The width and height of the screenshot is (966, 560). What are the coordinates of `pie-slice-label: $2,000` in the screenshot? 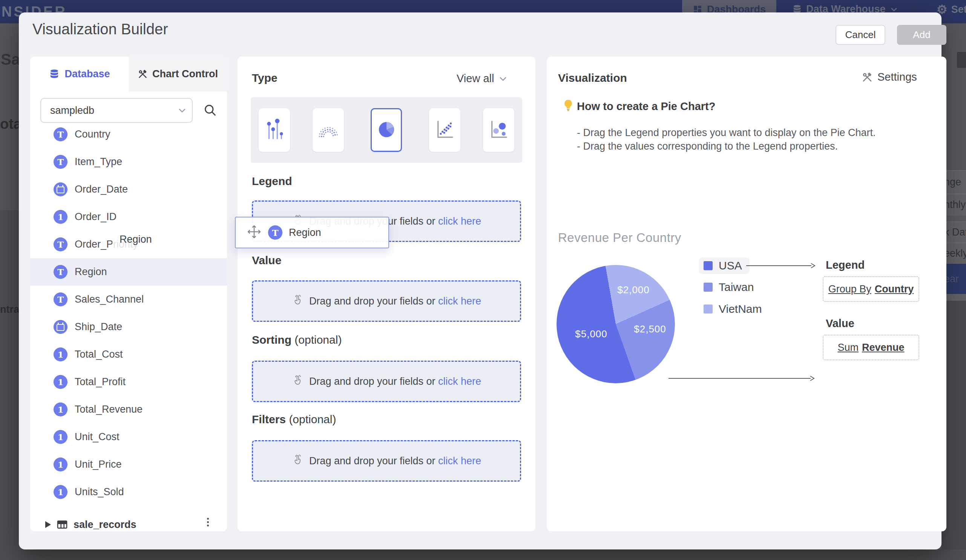 It's located at (633, 290).